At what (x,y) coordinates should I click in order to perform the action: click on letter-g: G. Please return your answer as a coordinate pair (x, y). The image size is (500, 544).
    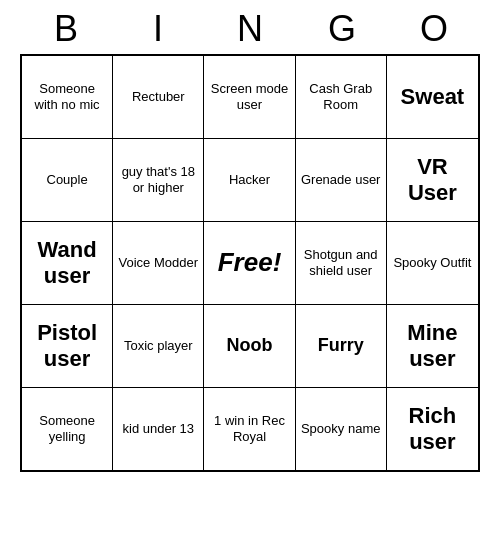
    Looking at the image, I should click on (342, 29).